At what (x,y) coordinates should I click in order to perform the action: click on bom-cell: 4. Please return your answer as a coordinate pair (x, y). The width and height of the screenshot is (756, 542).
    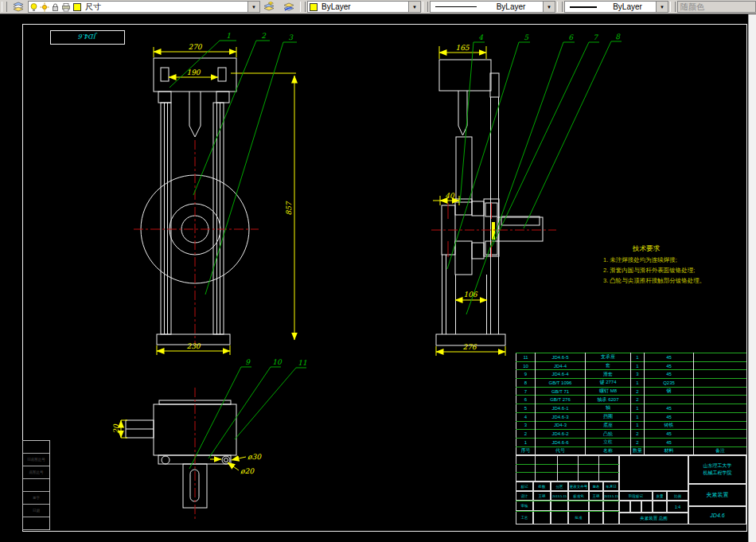
    Looking at the image, I should click on (526, 417).